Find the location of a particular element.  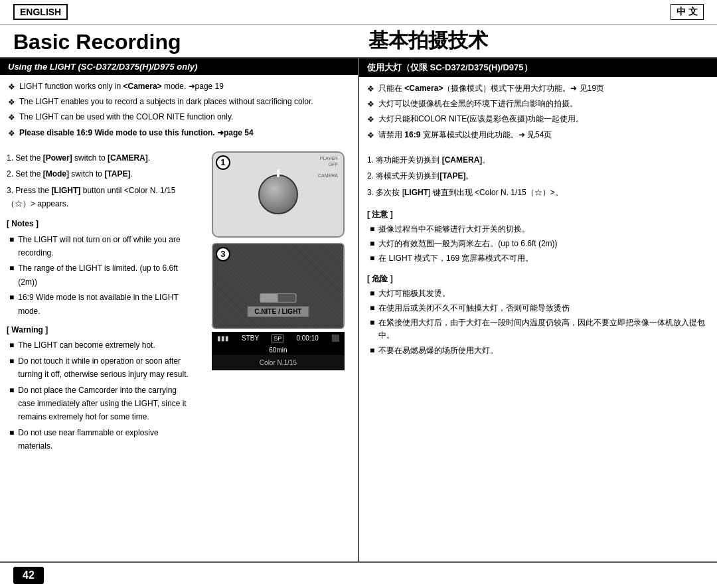

diamond-zh-3: ❖ is located at coordinates (370, 119).